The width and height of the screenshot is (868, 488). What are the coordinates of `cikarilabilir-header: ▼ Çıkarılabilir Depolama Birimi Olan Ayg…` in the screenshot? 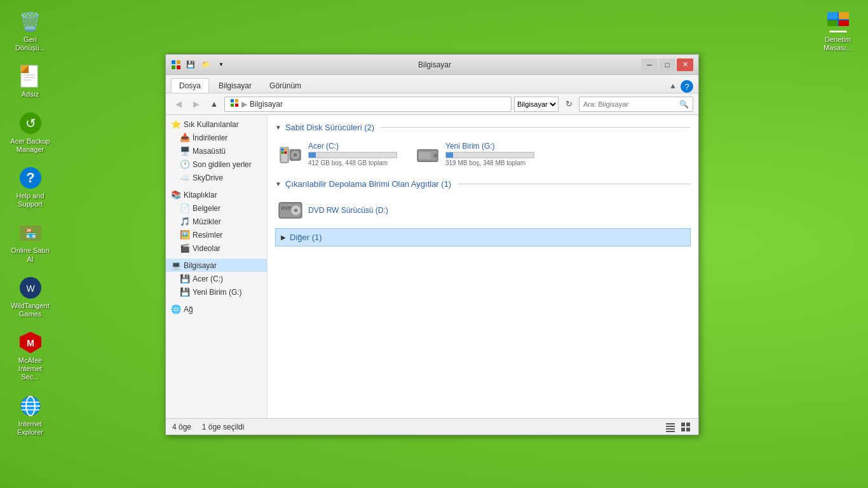 It's located at (483, 184).